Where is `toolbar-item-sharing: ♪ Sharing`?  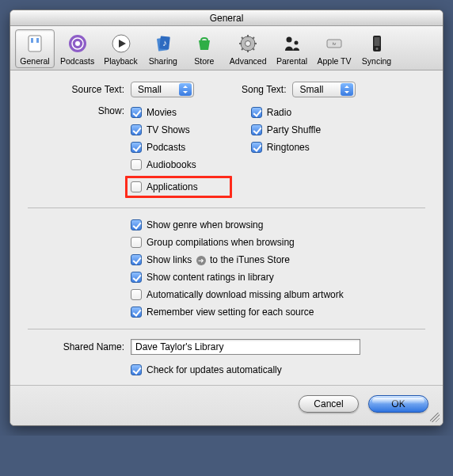 toolbar-item-sharing: ♪ Sharing is located at coordinates (163, 49).